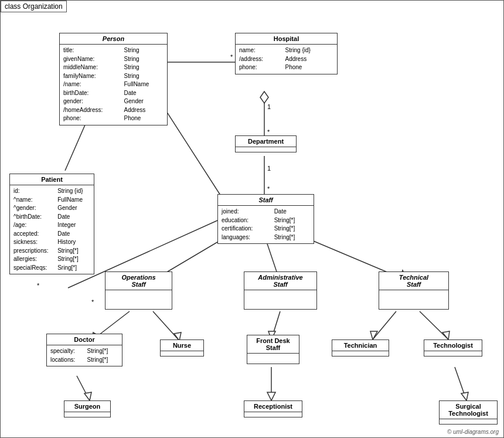 The height and width of the screenshot is (438, 504). I want to click on technician-class: Technician, so click(360, 348).